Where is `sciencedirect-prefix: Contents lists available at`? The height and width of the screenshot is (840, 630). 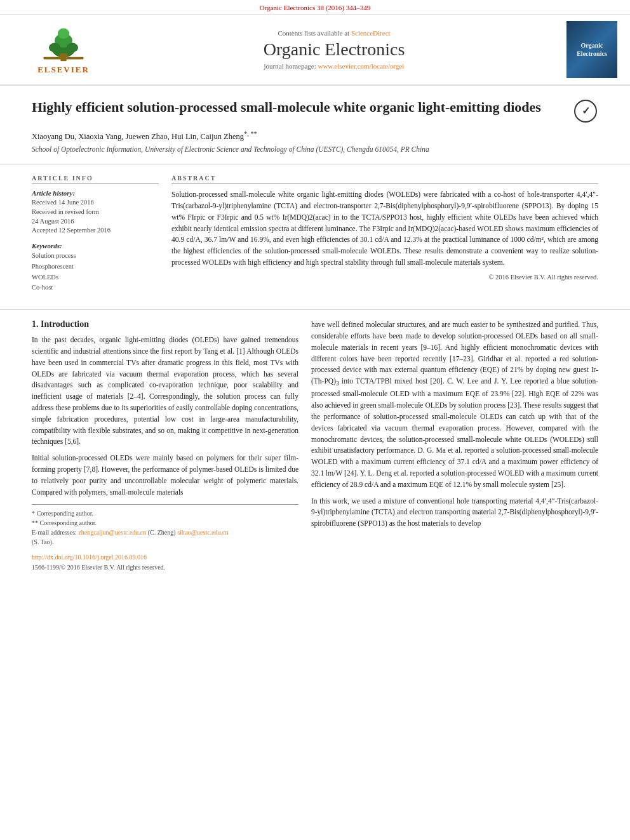 sciencedirect-prefix: Contents lists available at is located at coordinates (314, 33).